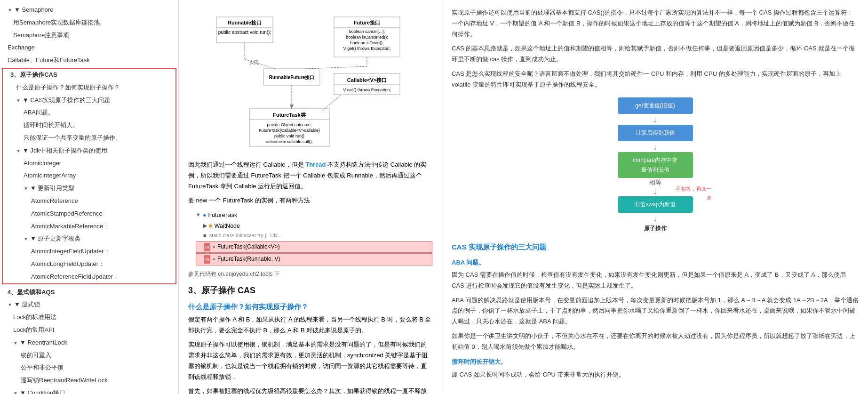 The image size is (868, 394). What do you see at coordinates (655, 281) in the screenshot?
I see `aba-para1: 因为 CAS 需要在操作值的时候，检查值有没有发生变化，如果没有发生变化则更新，…` at bounding box center [655, 281].